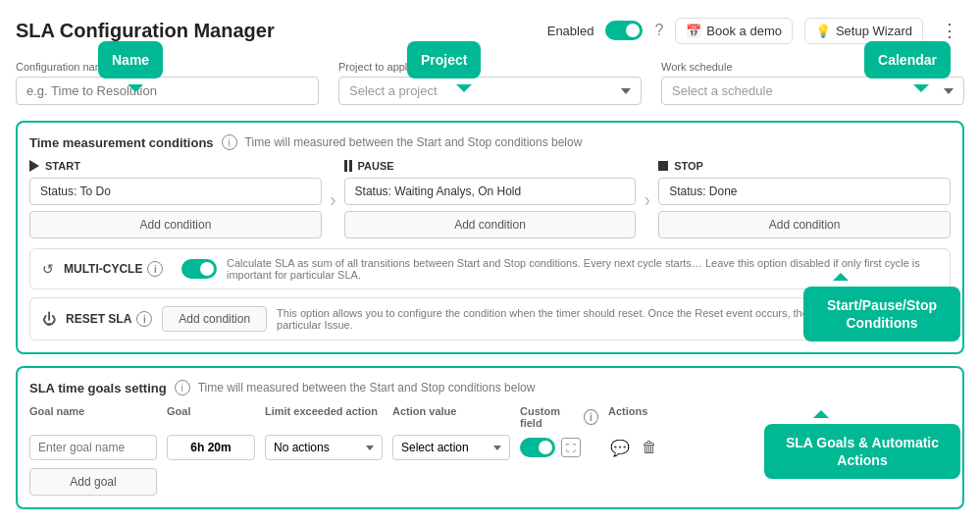  Describe the element at coordinates (663, 166) in the screenshot. I see `stop-icon` at that location.